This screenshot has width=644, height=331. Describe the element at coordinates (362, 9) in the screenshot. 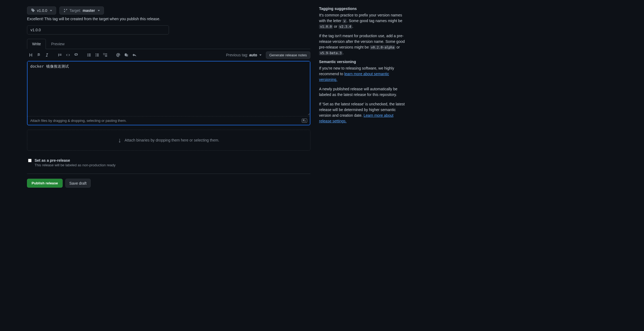

I see `tagging-suggestions-heading: Tagging suggestions` at that location.